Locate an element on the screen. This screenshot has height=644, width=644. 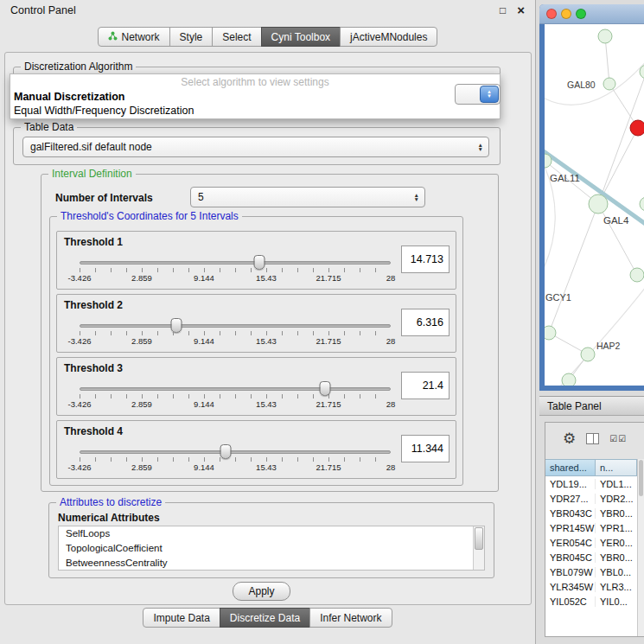
cell-name: YIL0... is located at coordinates (616, 602).